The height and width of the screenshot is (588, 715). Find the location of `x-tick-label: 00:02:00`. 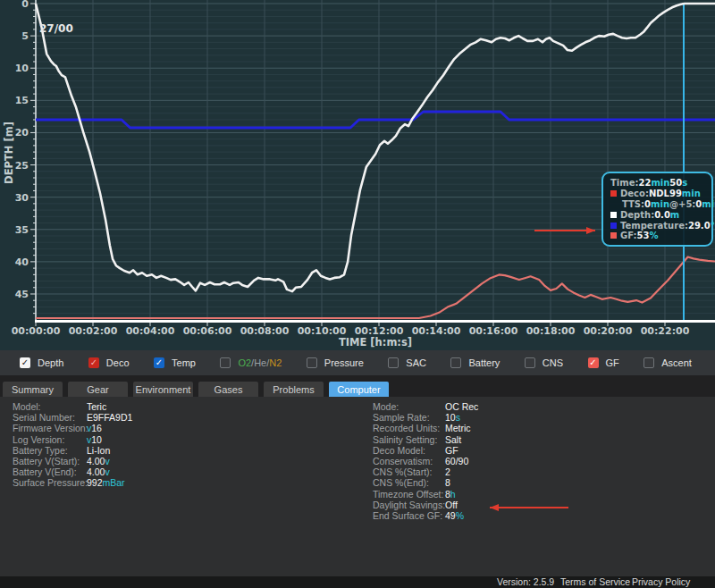

x-tick-label: 00:02:00 is located at coordinates (93, 331).